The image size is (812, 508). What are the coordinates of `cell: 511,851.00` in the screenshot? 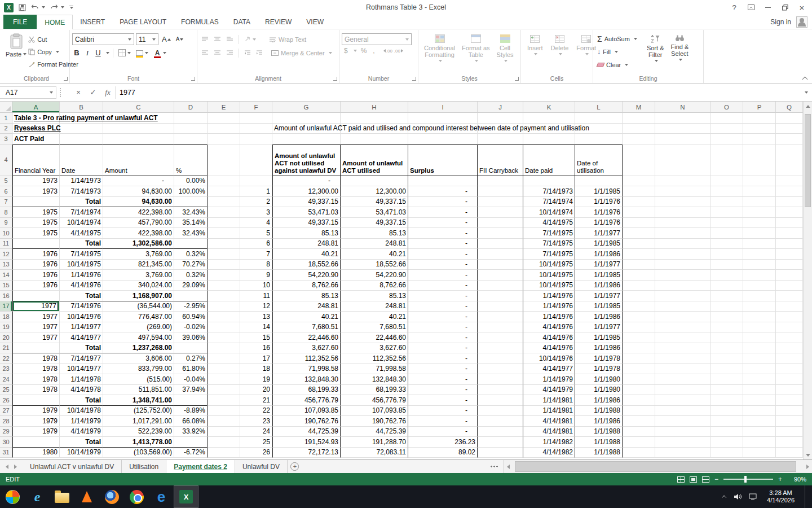 It's located at (139, 391).